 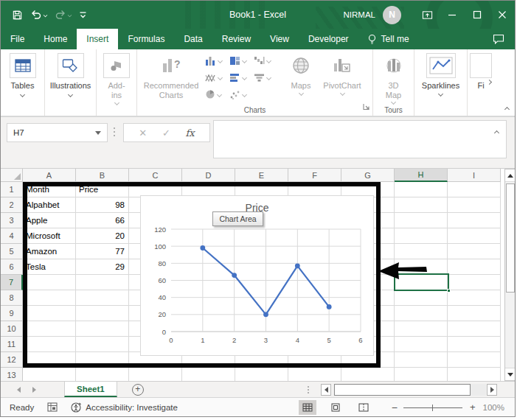 What do you see at coordinates (421, 345) in the screenshot?
I see `cell-H11` at bounding box center [421, 345].